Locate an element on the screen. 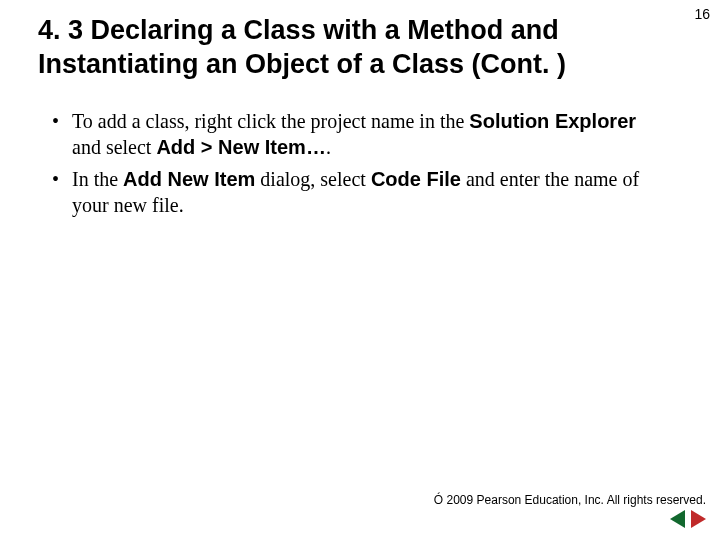 The width and height of the screenshot is (720, 540). text: dialog, select is located at coordinates (313, 179).